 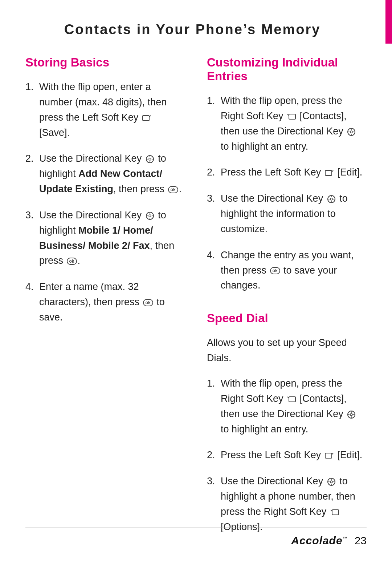 What do you see at coordinates (287, 351) in the screenshot?
I see `speed-dial-intro: Allows you to set up your Speed Dials.` at bounding box center [287, 351].